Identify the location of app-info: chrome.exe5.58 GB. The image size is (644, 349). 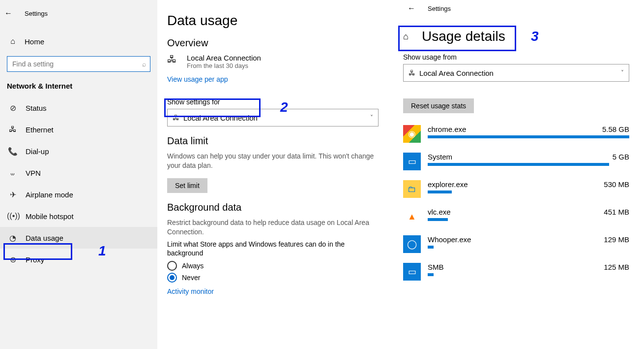
(528, 132).